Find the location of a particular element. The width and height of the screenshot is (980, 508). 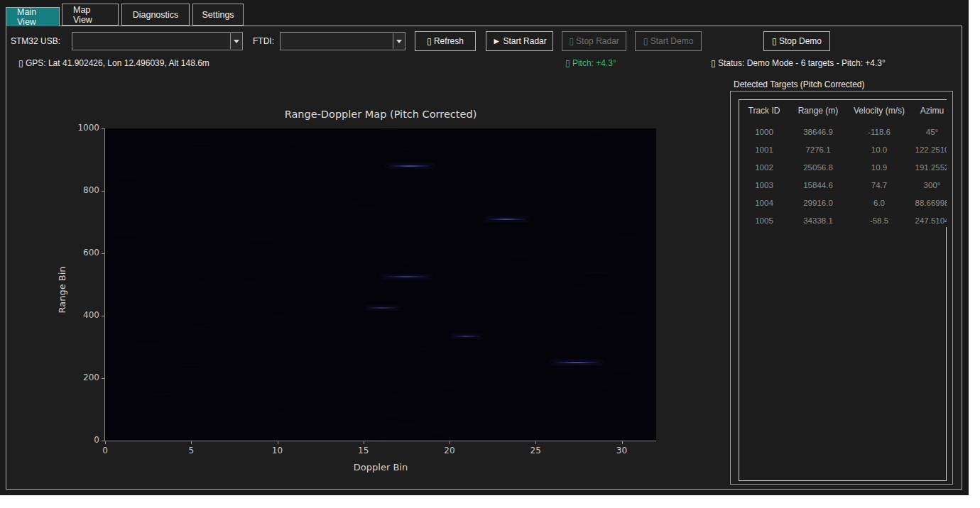

tab-map-view: Map View is located at coordinates (90, 14).